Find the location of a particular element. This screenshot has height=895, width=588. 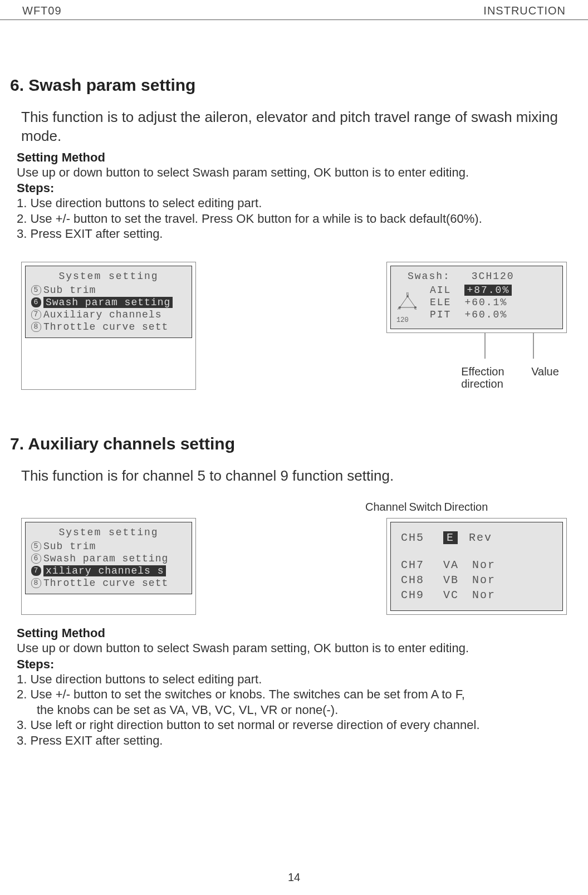

section6-step3: 3. Press EXIT after setting. is located at coordinates (297, 234).